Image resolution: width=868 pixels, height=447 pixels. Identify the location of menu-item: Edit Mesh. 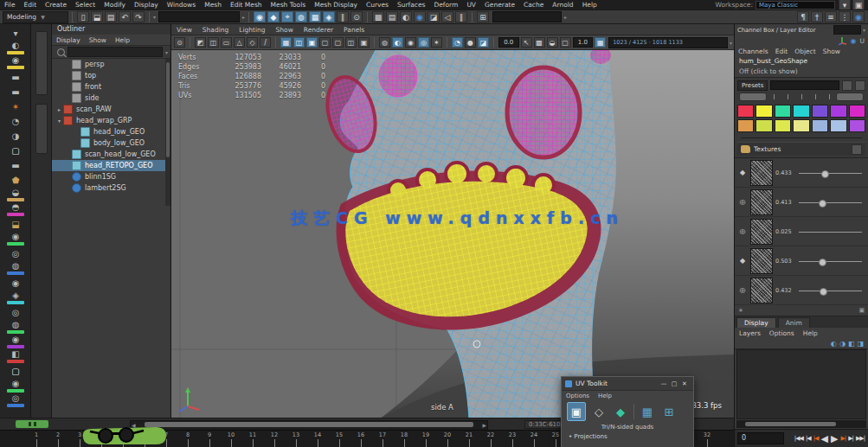
(246, 5).